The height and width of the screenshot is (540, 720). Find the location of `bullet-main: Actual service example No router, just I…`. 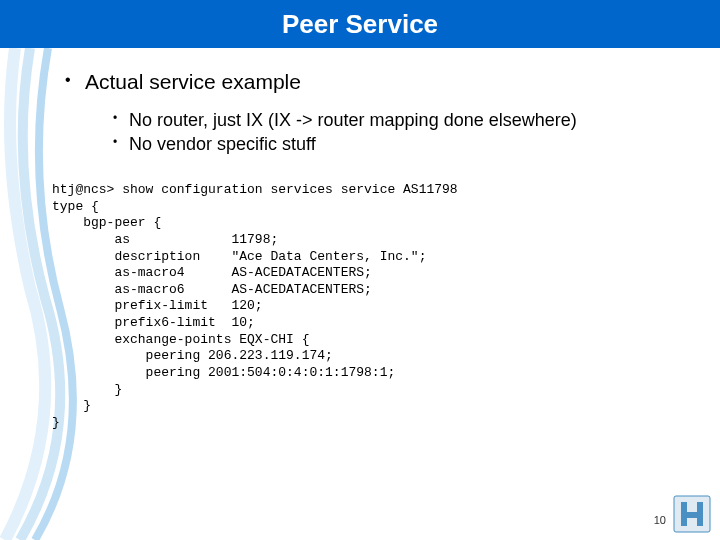

bullet-main: Actual service example No router, just I… is located at coordinates (385, 114).